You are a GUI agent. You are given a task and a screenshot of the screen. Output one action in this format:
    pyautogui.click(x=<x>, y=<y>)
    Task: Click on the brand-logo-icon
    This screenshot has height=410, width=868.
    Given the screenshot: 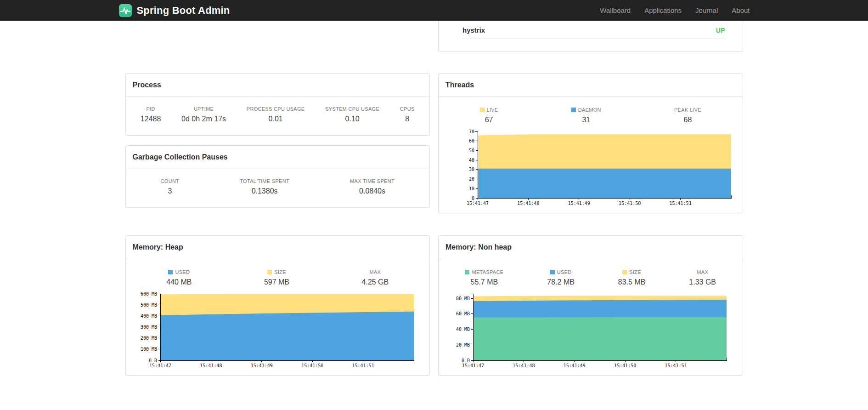 What is the action you would take?
    pyautogui.click(x=125, y=11)
    